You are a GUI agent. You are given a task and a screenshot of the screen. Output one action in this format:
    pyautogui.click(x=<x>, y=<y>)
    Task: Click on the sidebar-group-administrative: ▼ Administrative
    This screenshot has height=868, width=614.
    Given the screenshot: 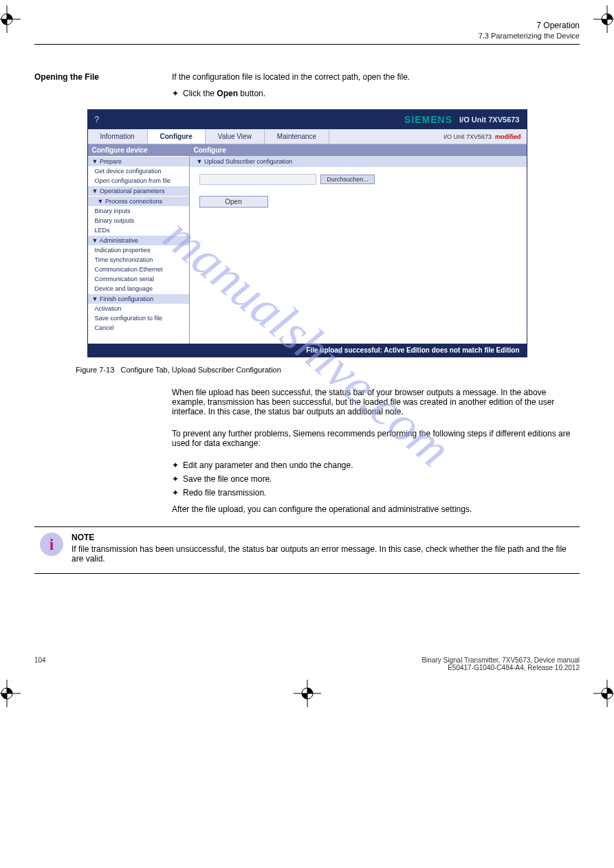 What is the action you would take?
    pyautogui.click(x=139, y=241)
    